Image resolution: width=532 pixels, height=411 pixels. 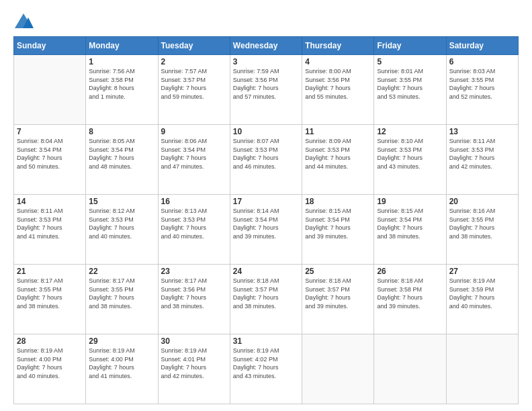 What do you see at coordinates (410, 230) in the screenshot?
I see `calendar-cell: 19Sunrise: 8:15 AMSunset: 3:54 PMDayligh…` at bounding box center [410, 230].